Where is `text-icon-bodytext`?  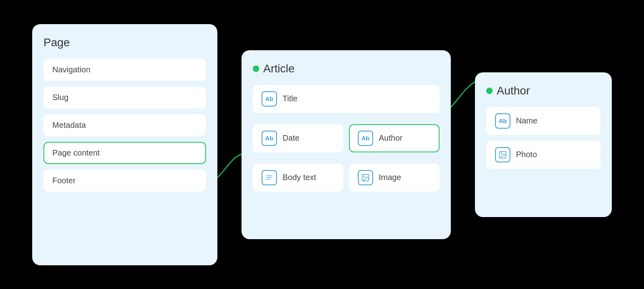
text-icon-bodytext is located at coordinates (269, 178).